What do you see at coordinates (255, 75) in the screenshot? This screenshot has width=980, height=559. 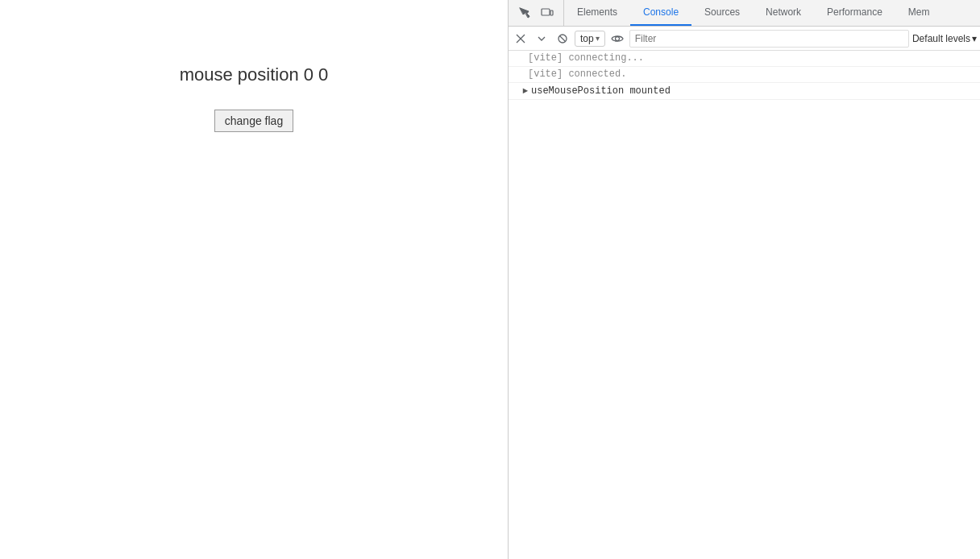 I see `mouse-position-label: mouse position 0 0` at bounding box center [255, 75].